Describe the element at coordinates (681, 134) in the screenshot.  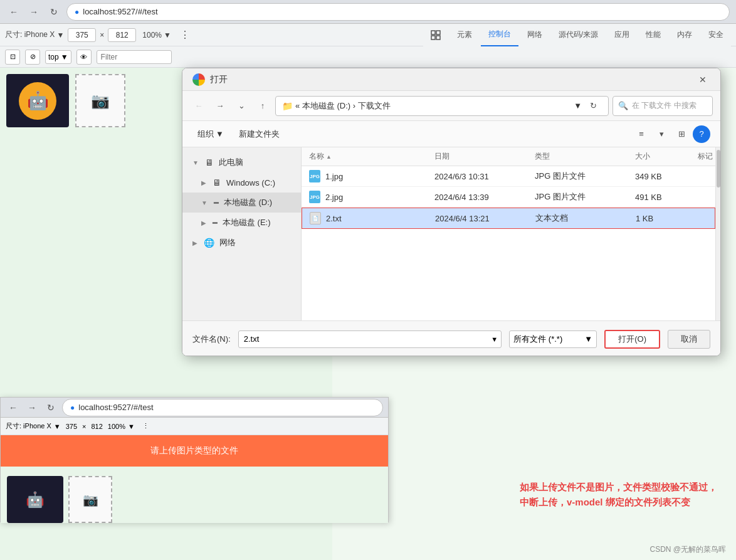
I see `view-grid-icon: ⊞` at that location.